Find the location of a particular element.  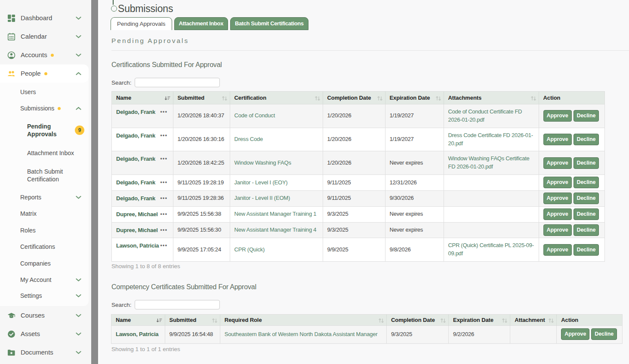

certification-link: Code of Conduct is located at coordinates (255, 115).